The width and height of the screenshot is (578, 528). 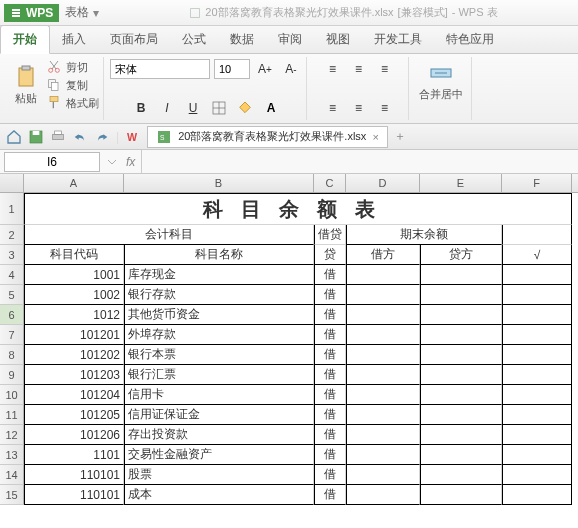 I want to click on formula-input, so click(x=360, y=162).